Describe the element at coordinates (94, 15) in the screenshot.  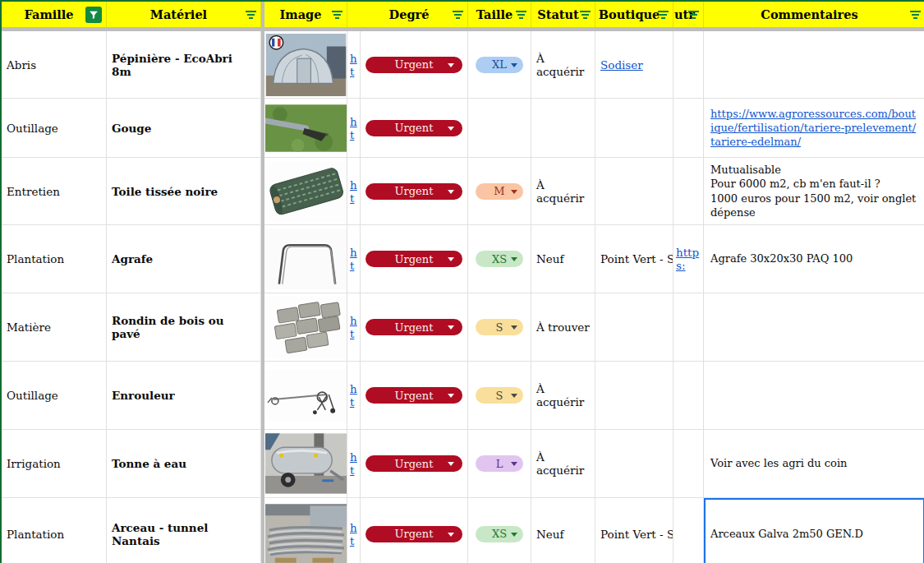
I see `famille-filter-active-button` at that location.